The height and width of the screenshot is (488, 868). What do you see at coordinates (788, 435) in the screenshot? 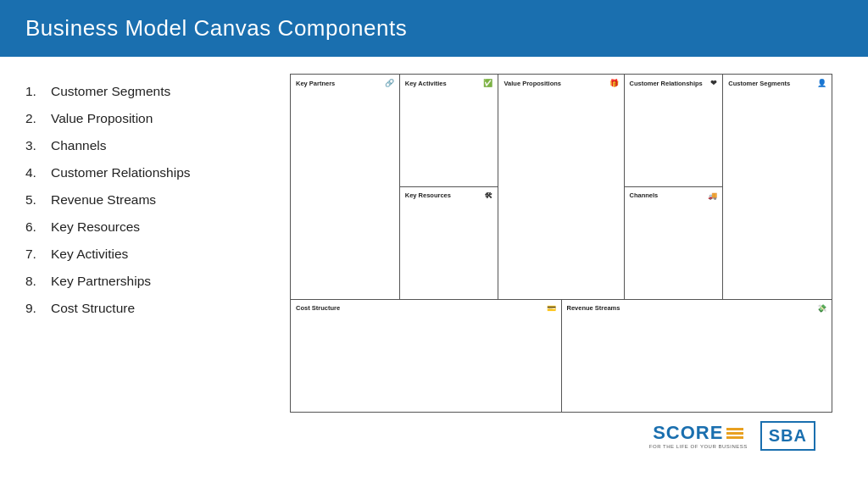
I see `sba-text: SBA` at bounding box center [788, 435].